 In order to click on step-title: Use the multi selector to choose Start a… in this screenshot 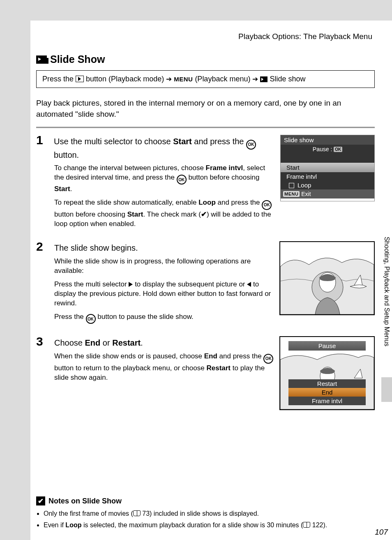, I will do `click(164, 148)`.